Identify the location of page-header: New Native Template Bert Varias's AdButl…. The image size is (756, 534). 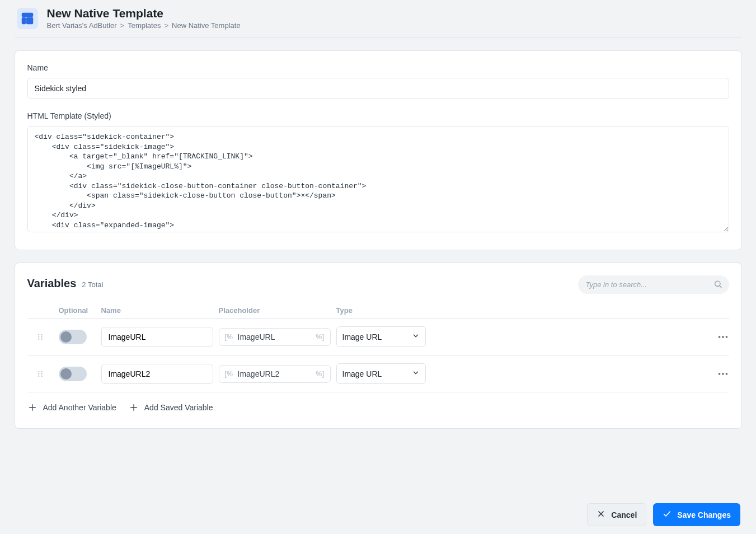
(378, 19).